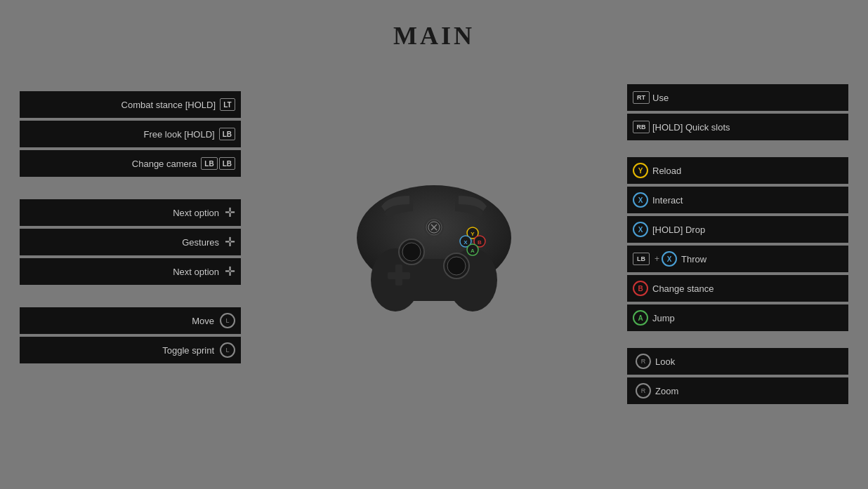  What do you see at coordinates (669, 259) in the screenshot?
I see `x-button-throw: X` at bounding box center [669, 259].